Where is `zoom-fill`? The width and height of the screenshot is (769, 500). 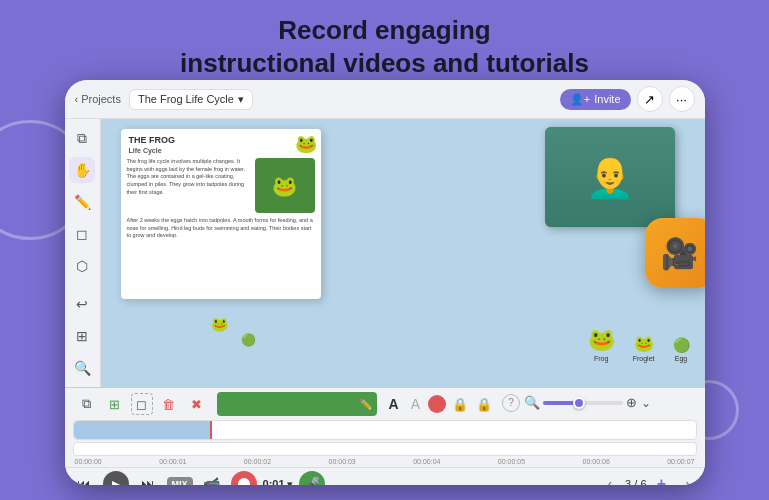 zoom-fill is located at coordinates (559, 403).